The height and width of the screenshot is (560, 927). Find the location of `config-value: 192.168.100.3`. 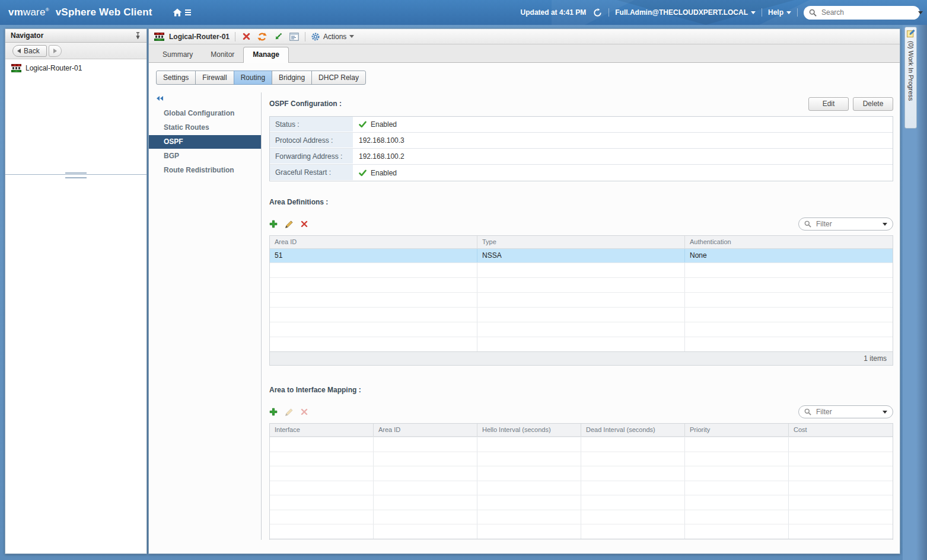

config-value: 192.168.100.3 is located at coordinates (378, 140).